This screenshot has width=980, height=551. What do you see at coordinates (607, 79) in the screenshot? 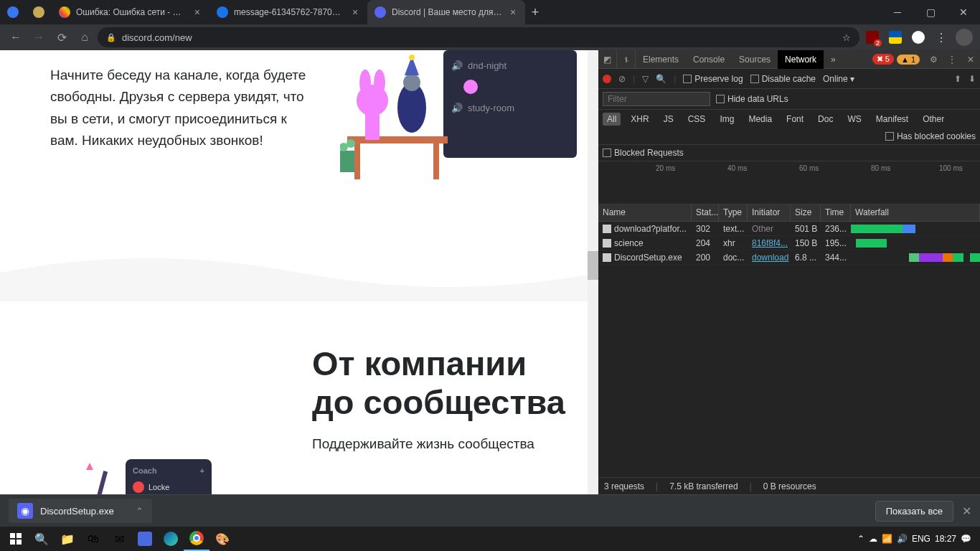
I see `record-button` at bounding box center [607, 79].